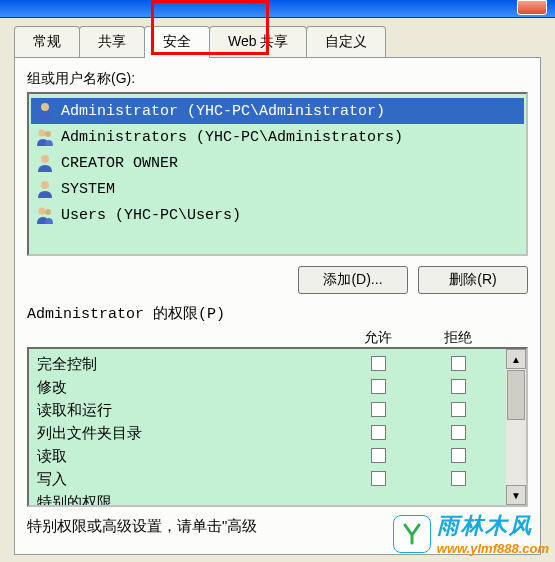 Image resolution: width=555 pixels, height=562 pixels. What do you see at coordinates (258, 42) in the screenshot?
I see `tab-web-sharing: Web 共享` at bounding box center [258, 42].